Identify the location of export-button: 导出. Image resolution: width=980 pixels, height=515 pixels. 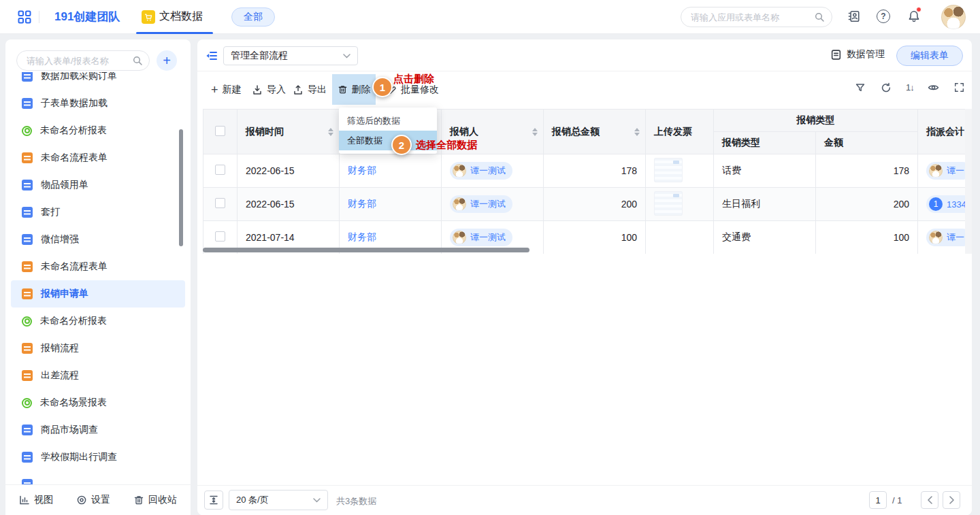
(310, 90).